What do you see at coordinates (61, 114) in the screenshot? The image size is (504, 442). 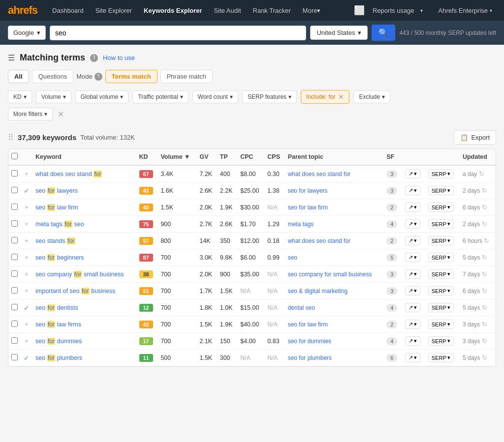 I see `clear-filters-icon: ✕` at bounding box center [61, 114].